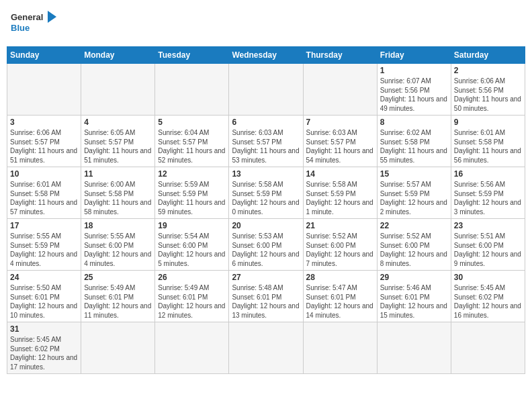  Describe the element at coordinates (488, 90) in the screenshot. I see `calendar-cell: 2Sunrise: 6:06 AM Sunset: 5:56 PM Daylig…` at that location.